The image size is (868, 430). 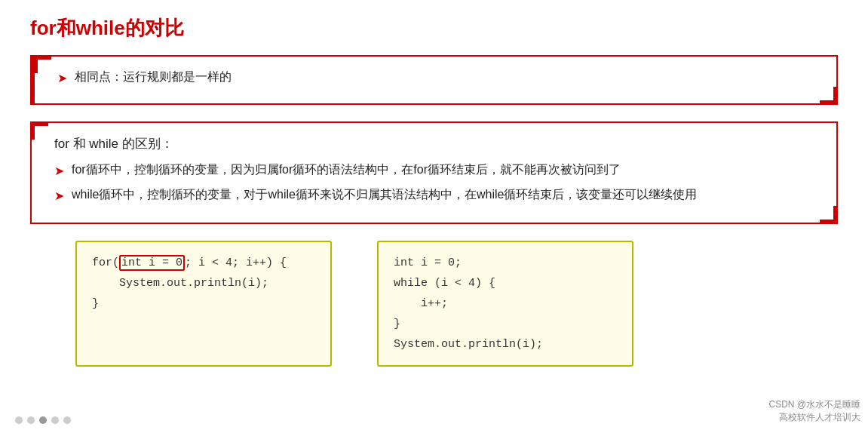 What do you see at coordinates (448, 77) in the screenshot?
I see `similar-text: 相同点：运行规则都是一样的` at bounding box center [448, 77].